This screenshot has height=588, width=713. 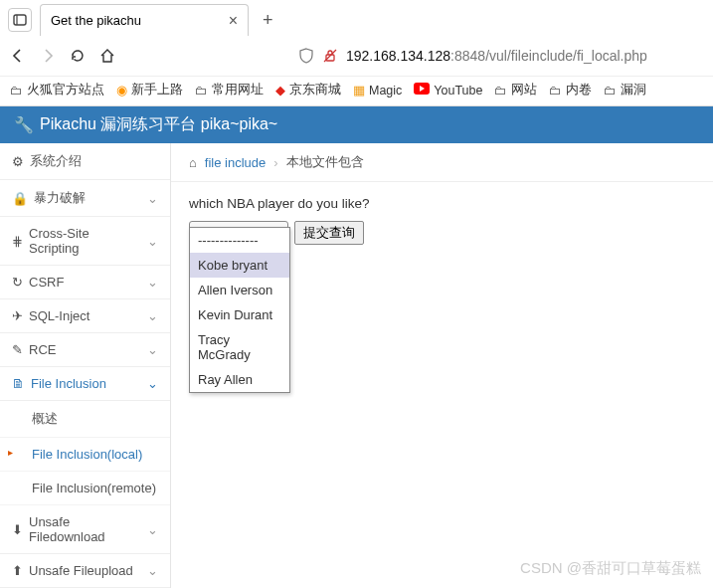 I want to click on sidebar-item-intro: ⚙系统介绍, so click(x=86, y=161).